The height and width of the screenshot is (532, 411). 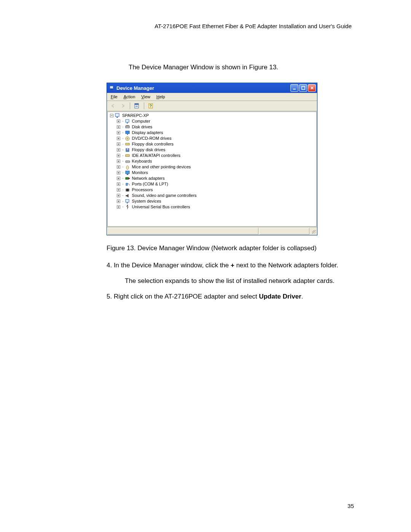 What do you see at coordinates (230, 297) in the screenshot?
I see `step-5: 5. Right click on the AT-2716POE adapter…` at bounding box center [230, 297].